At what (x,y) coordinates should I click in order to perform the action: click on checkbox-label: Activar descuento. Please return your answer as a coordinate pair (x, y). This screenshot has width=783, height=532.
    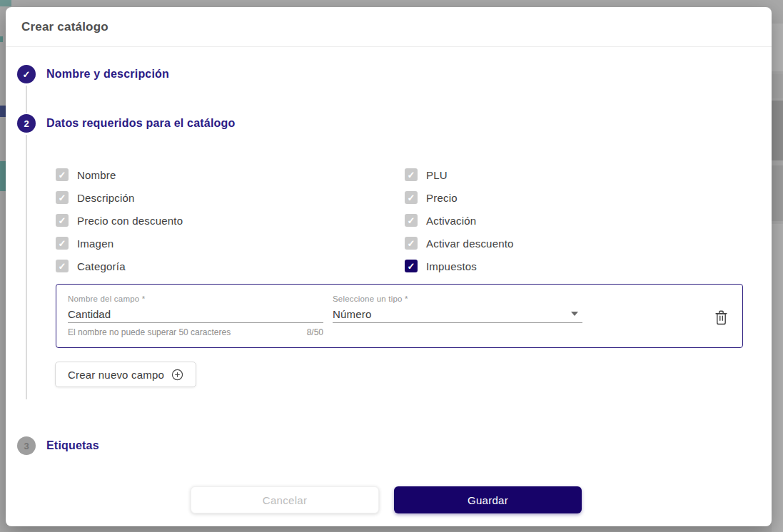
    Looking at the image, I should click on (470, 244).